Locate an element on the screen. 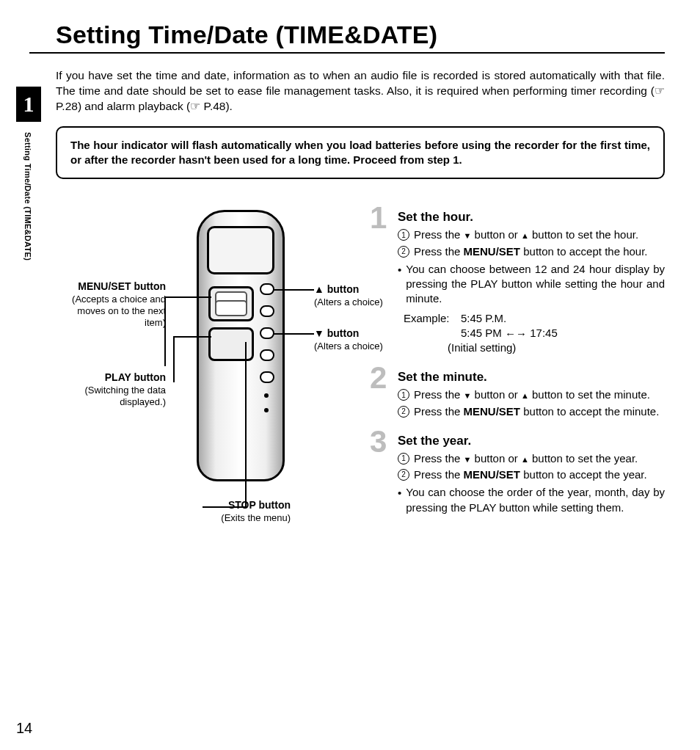  recorder-lower-pad is located at coordinates (231, 344).